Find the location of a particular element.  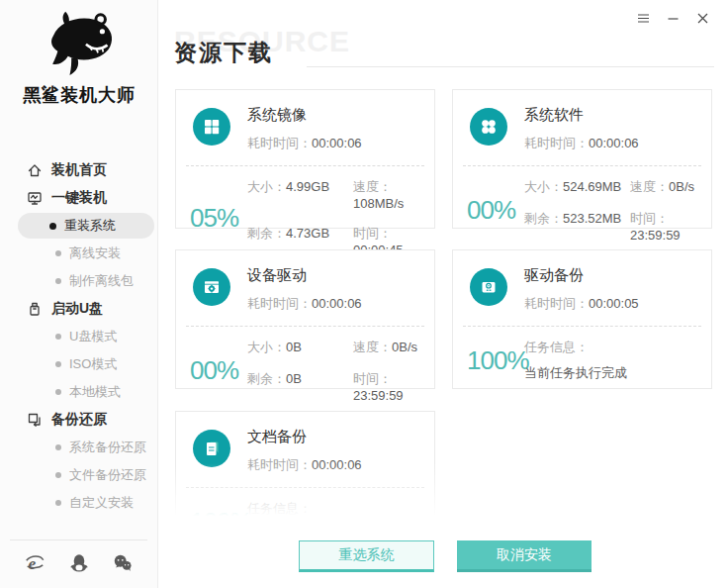

card-system-image: 系统镜像 耗时时间：00:00:06 05% 大小：4.99GB 速度：108M… is located at coordinates (305, 158).